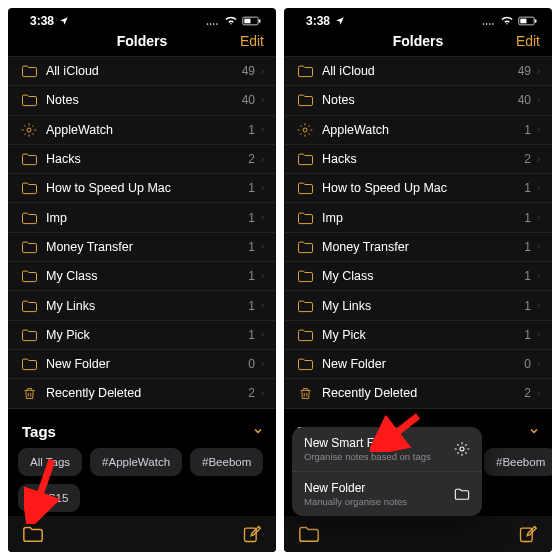 This screenshot has width=560, height=560. What do you see at coordinates (368, 443) in the screenshot?
I see `menu-title: New Smart Folder` at bounding box center [368, 443].